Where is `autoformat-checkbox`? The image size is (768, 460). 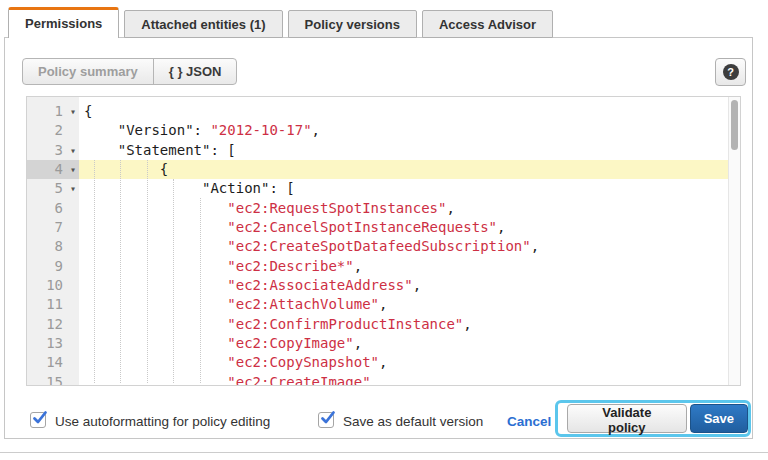 autoformat-checkbox is located at coordinates (38, 420).